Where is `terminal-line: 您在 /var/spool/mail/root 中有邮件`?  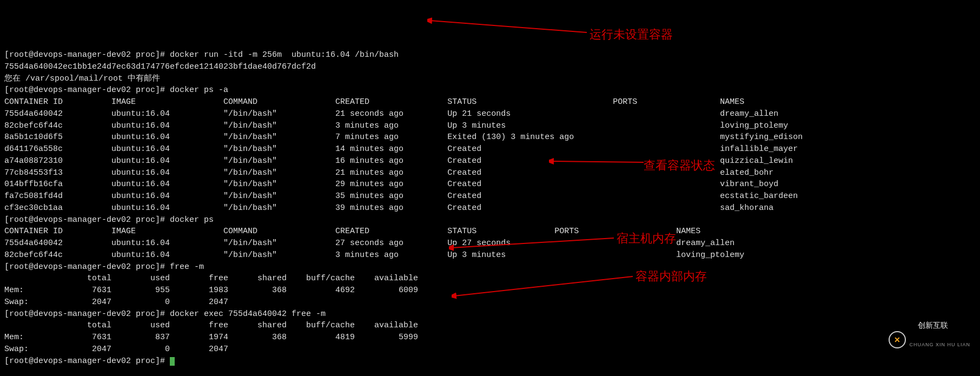 terminal-line: 您在 /var/spool/mail/root 中有邮件 is located at coordinates (490, 79).